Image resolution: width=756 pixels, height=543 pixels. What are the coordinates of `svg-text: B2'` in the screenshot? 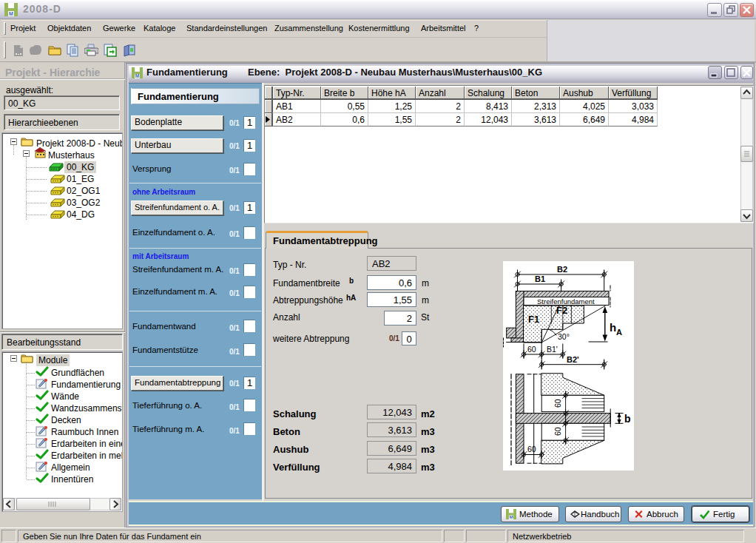 It's located at (573, 360).